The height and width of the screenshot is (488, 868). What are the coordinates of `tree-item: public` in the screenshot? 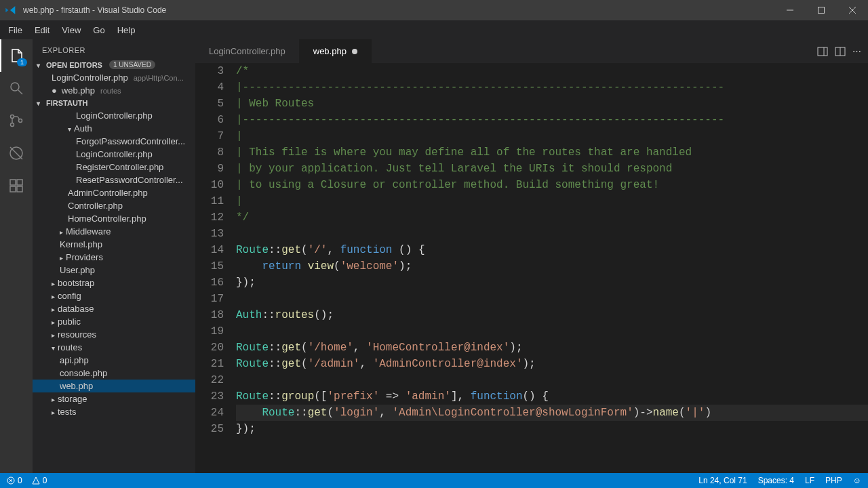 It's located at (114, 321).